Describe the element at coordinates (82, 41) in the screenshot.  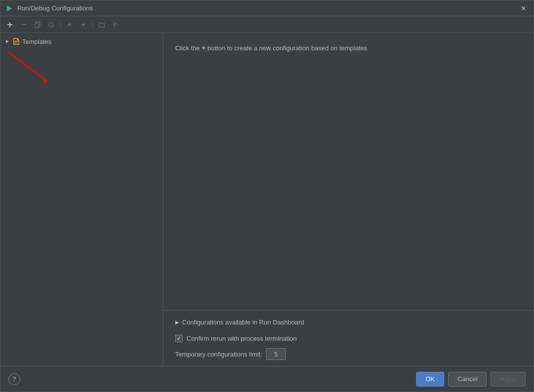
I see `templates-tree-item: Templates` at that location.